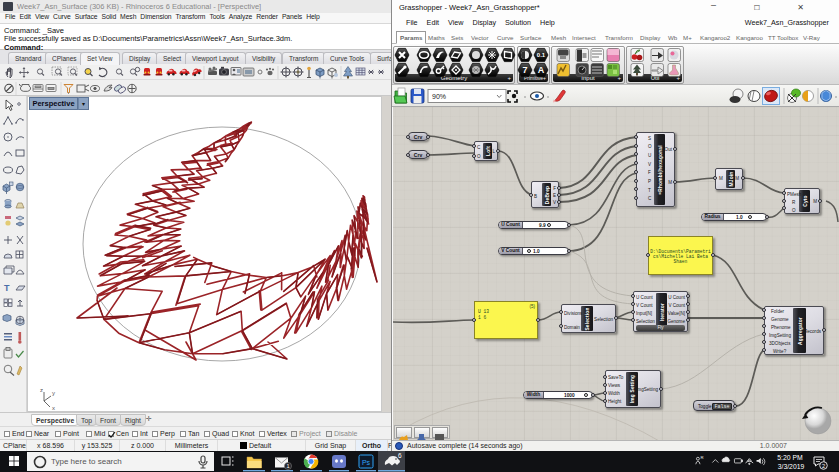  Describe the element at coordinates (54, 408) in the screenshot. I see `svg-text: x` at that location.